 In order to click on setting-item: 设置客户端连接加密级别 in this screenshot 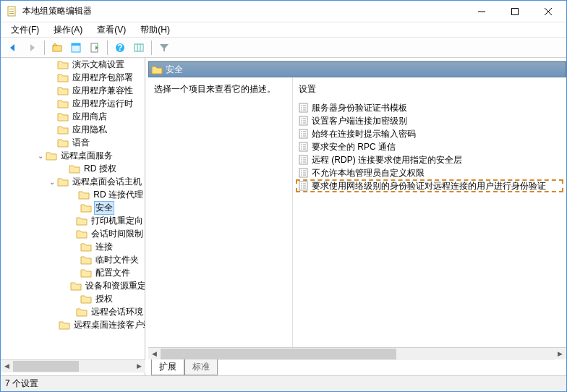, I will do `click(430, 121)`.